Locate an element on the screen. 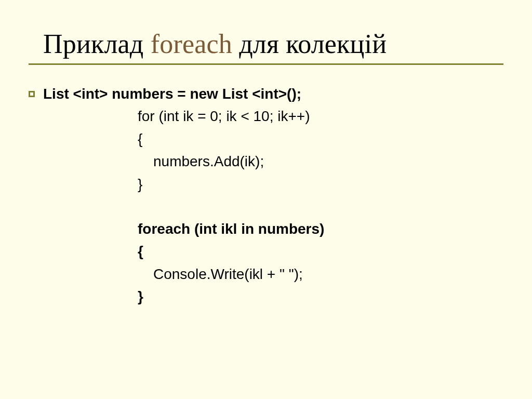 The height and width of the screenshot is (399, 532). code-line-2: { is located at coordinates (321, 139).